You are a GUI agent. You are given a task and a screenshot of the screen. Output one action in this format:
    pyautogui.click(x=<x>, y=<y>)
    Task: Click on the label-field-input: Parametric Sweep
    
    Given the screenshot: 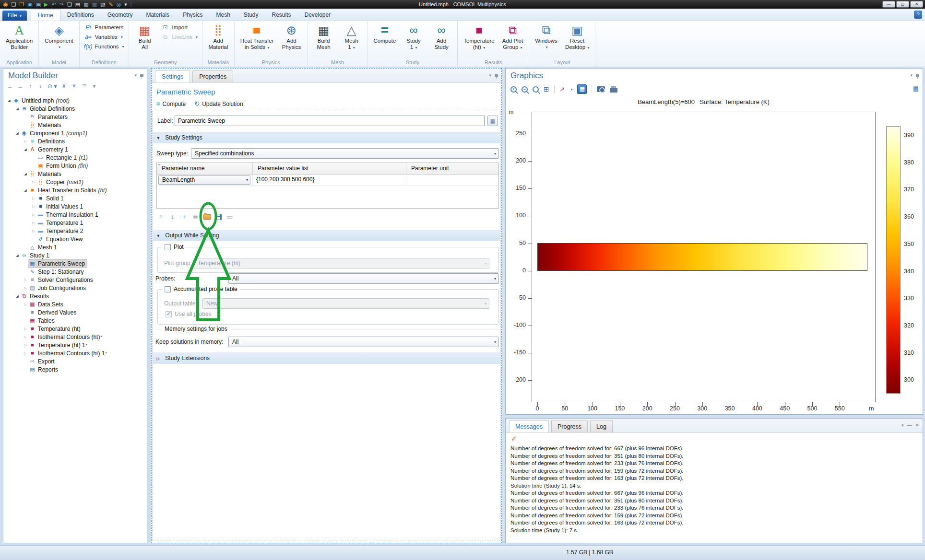 What is the action you would take?
    pyautogui.click(x=330, y=121)
    